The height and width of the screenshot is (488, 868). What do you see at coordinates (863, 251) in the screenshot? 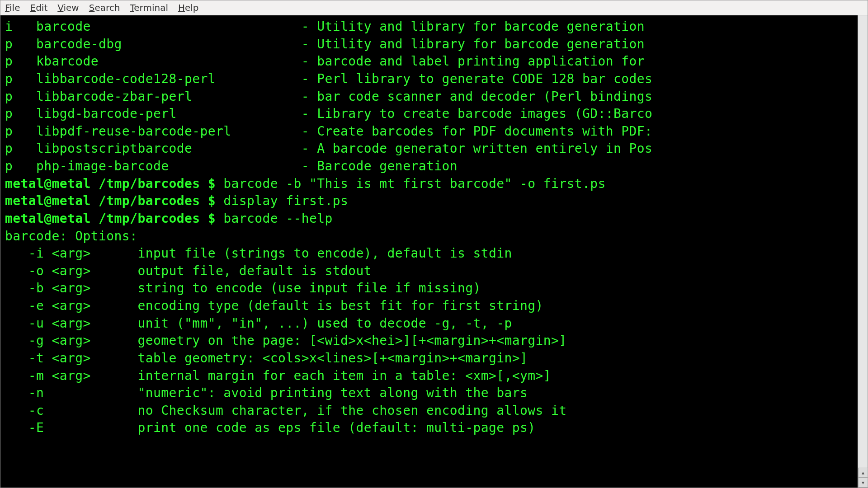
I see `scrollbar: ▴ ▾` at bounding box center [863, 251].